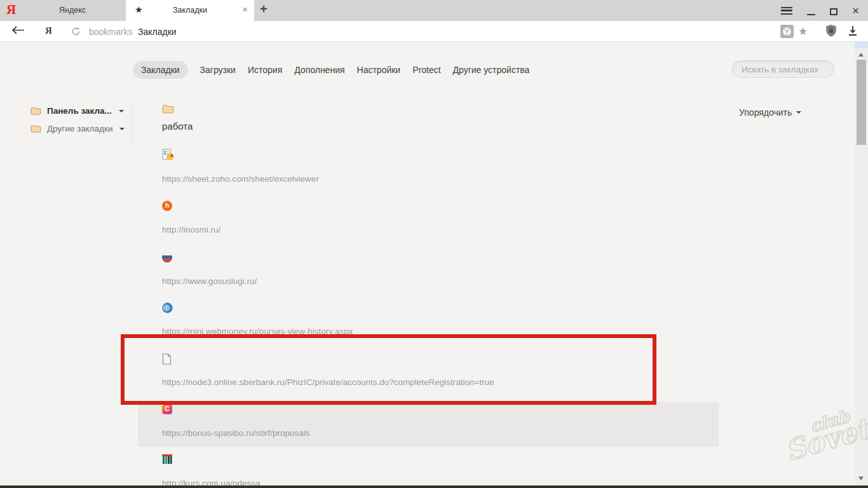 This screenshot has height=488, width=868. Describe the element at coordinates (448, 224) in the screenshot. I see `bookmark-item-inosmi: h http://inosmi.ru/` at that location.